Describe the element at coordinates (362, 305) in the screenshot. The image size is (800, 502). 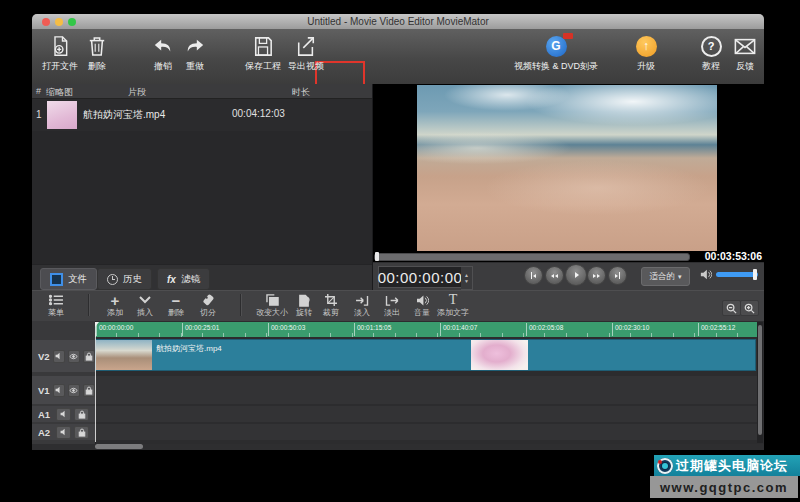
I see `fade-in-button: 淡入` at that location.